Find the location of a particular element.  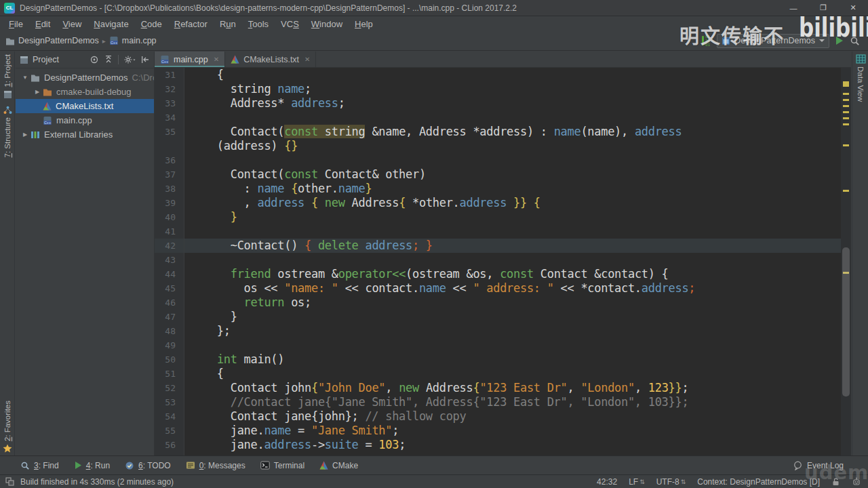

menu-code: Code is located at coordinates (152, 24).